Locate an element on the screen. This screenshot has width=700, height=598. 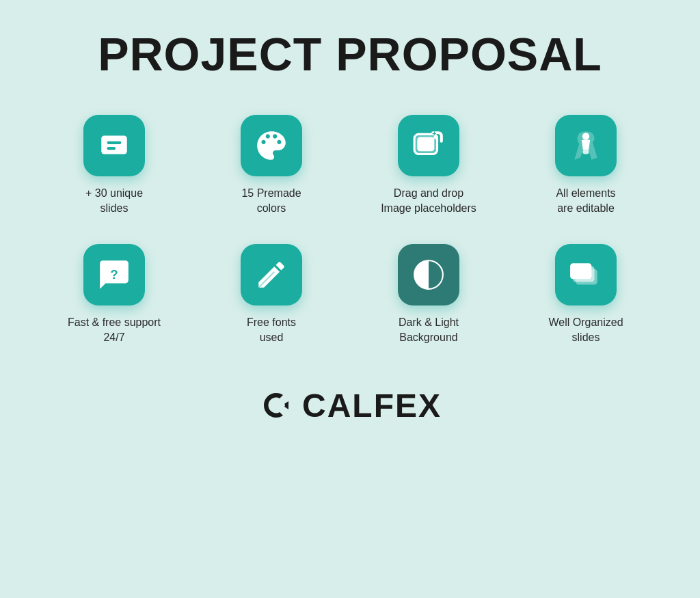
feature-fonts: Free fontsused is located at coordinates (271, 295).